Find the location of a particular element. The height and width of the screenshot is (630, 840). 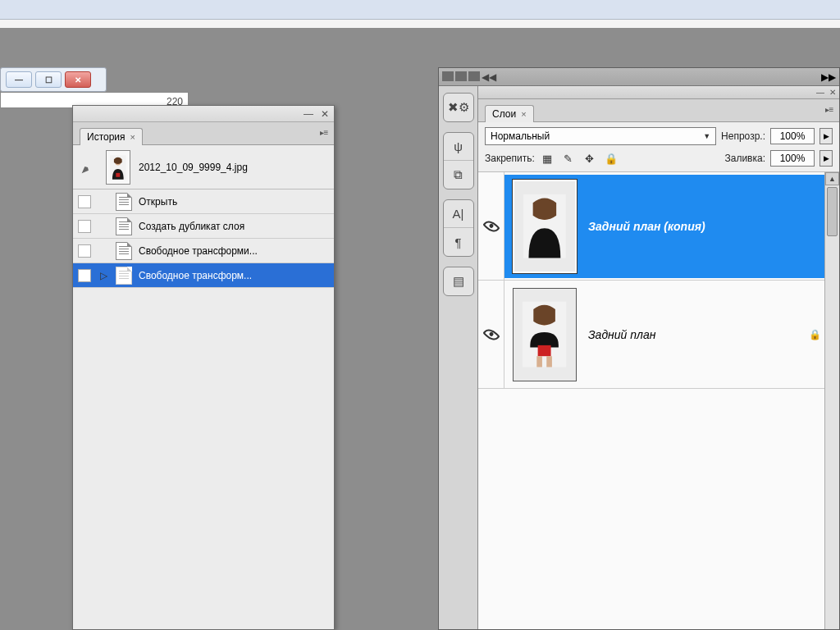

workspace-top-border is located at coordinates (420, 24).